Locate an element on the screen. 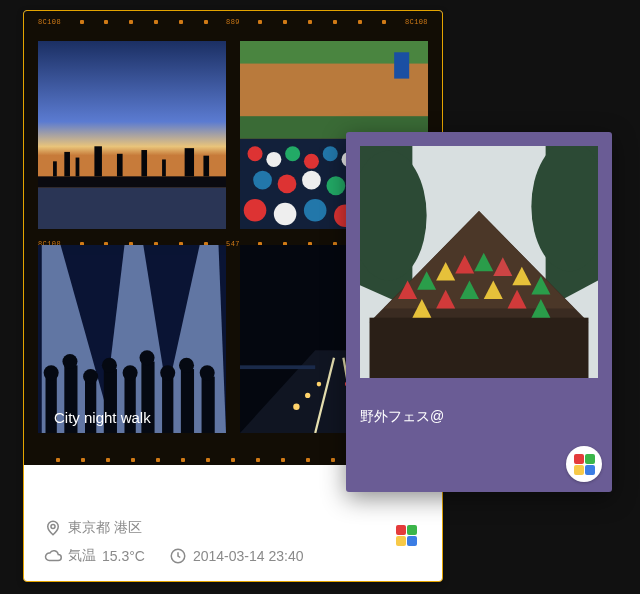 The image size is (640, 594). meta-bar: 東京都 港区 気温 15.3°C 2014-03-14 23:40 is located at coordinates (233, 542).